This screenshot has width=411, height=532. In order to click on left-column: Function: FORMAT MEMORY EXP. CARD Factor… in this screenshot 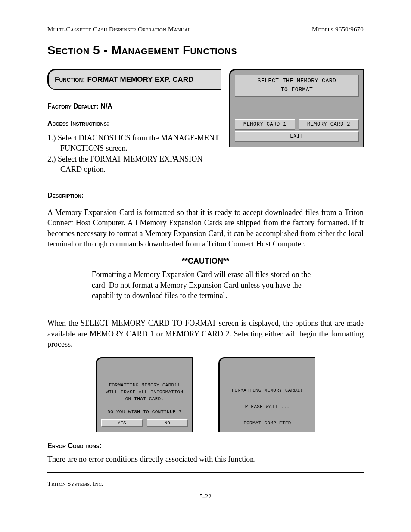, I will do `click(134, 121)`.